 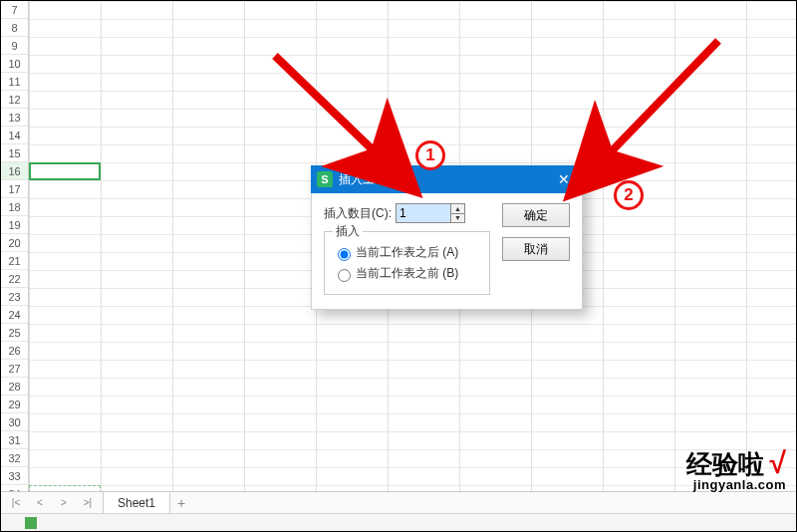 What do you see at coordinates (88, 503) in the screenshot?
I see `tab-nav-last-icon: >|` at bounding box center [88, 503].